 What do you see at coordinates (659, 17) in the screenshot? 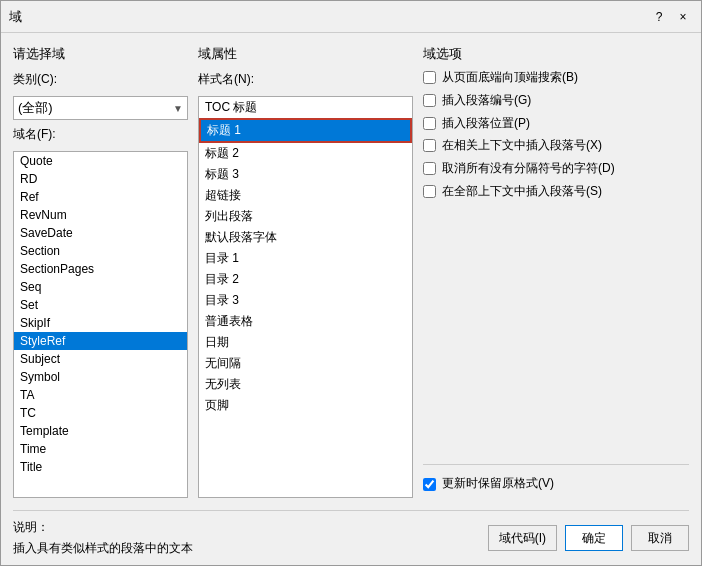
I see `help-button: ?` at bounding box center [659, 17].